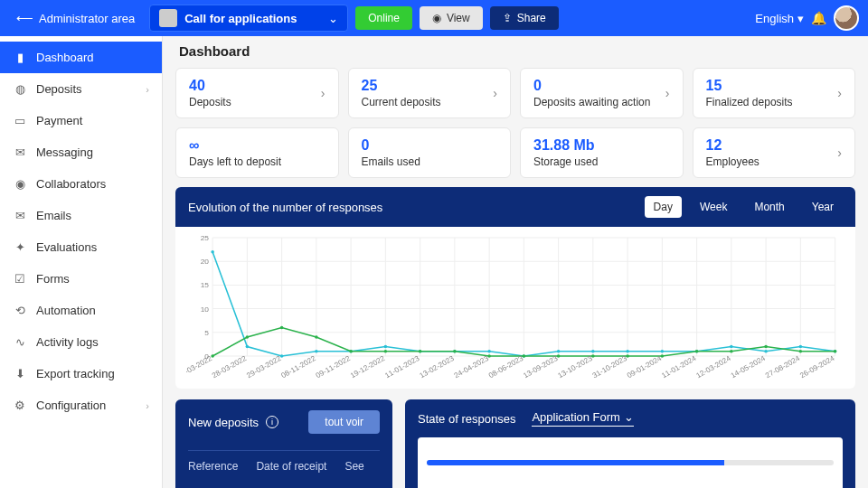  What do you see at coordinates (81, 121) in the screenshot?
I see `sidebar-item-payment: ▭Payment` at bounding box center [81, 121].